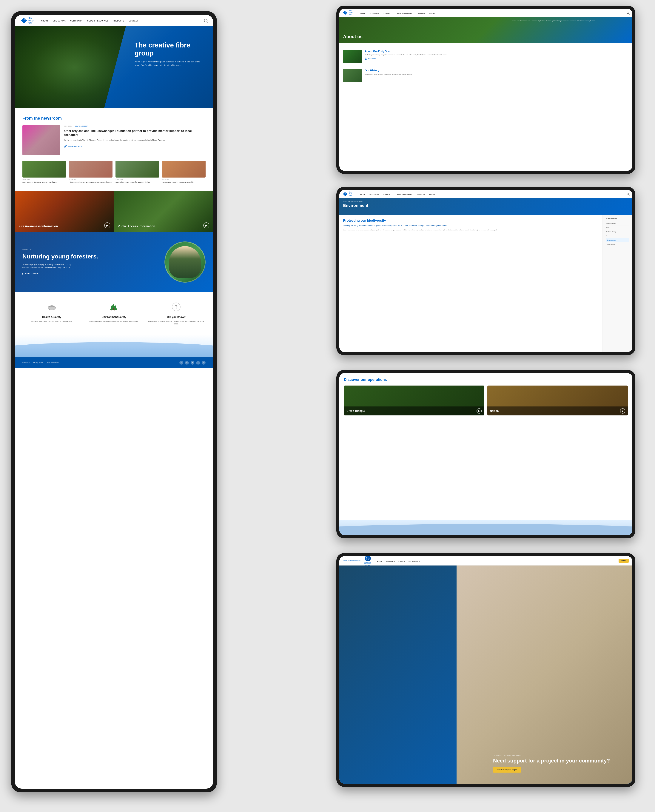  What do you see at coordinates (421, 195) in the screenshot?
I see `env-nav-products: PRODUCTS` at bounding box center [421, 195].